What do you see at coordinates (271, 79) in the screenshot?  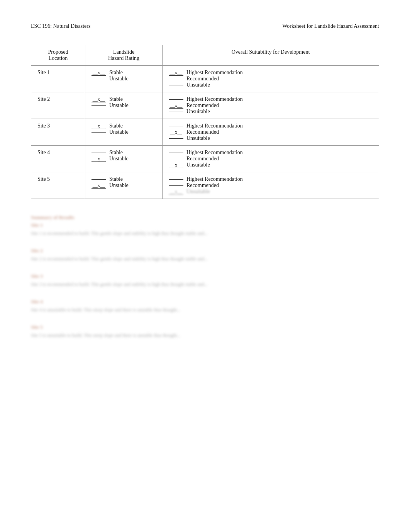 I see `suitability-recommended-1: Recommended` at bounding box center [271, 79].